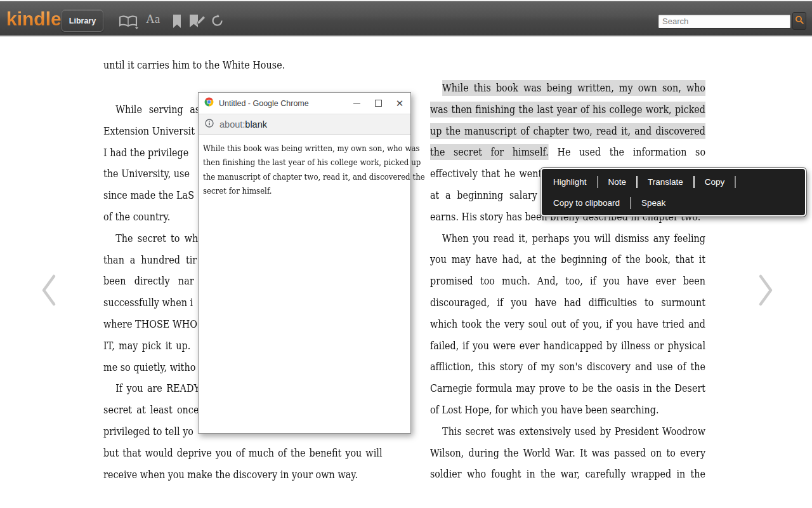 The height and width of the screenshot is (508, 812). I want to click on book-text: IT, may pick it up., so click(147, 345).